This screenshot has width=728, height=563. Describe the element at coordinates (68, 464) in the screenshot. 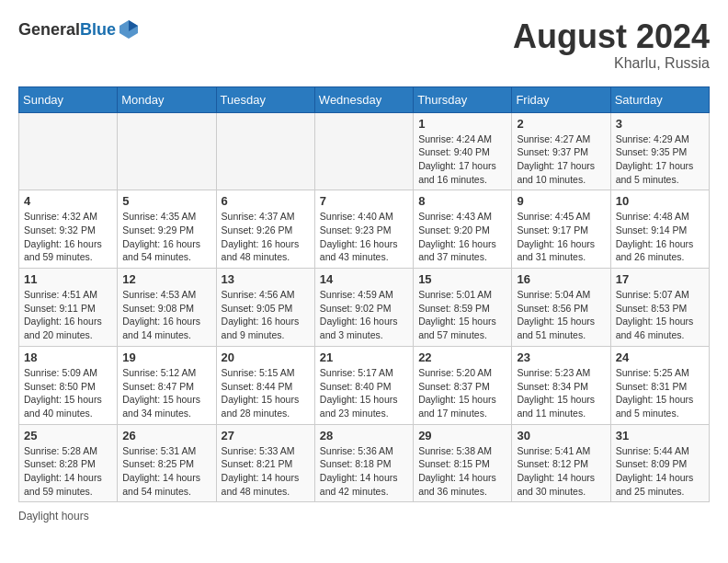

I see `calendar-cell: 25Sunrise: 5:28 AM Sunset: 8:28 PM Dayli…` at that location.